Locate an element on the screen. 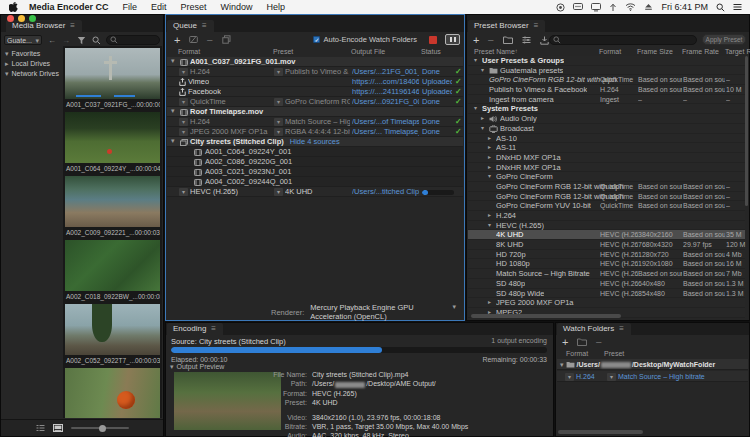 This screenshot has width=750, height=437. preset-row: ▾ Guatemala presets is located at coordinates (606, 71).